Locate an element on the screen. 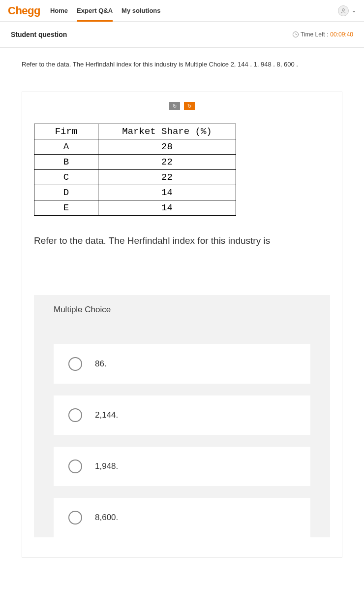 Image resolution: width=364 pixels, height=591 pixels. logo: Chegg is located at coordinates (24, 11).